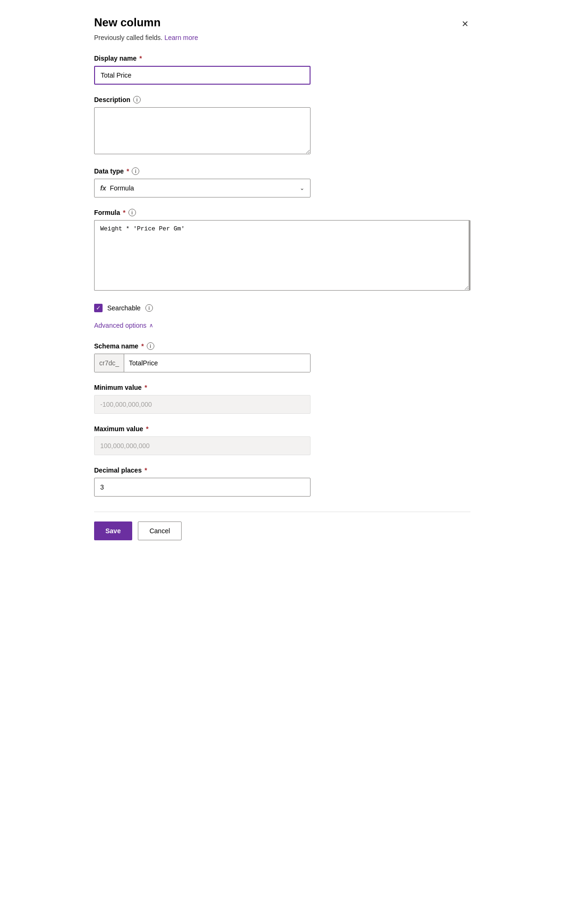 Image resolution: width=574 pixels, height=924 pixels. What do you see at coordinates (282, 213) in the screenshot?
I see `formula-label: Formula * i` at bounding box center [282, 213].